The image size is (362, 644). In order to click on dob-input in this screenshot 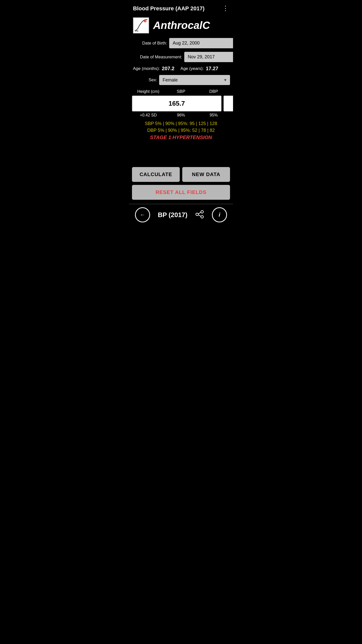, I will do `click(201, 43)`.